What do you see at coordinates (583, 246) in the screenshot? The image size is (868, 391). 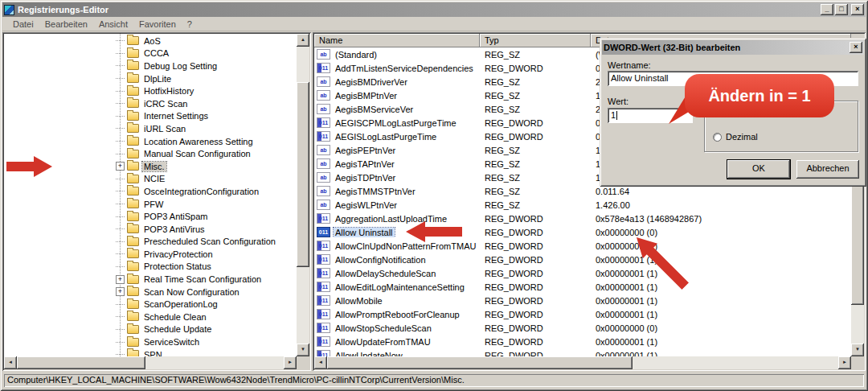 I see `registry-value-row: 011AllowClnUpdNonPatternFromTMAUREG_DWOR…` at bounding box center [583, 246].